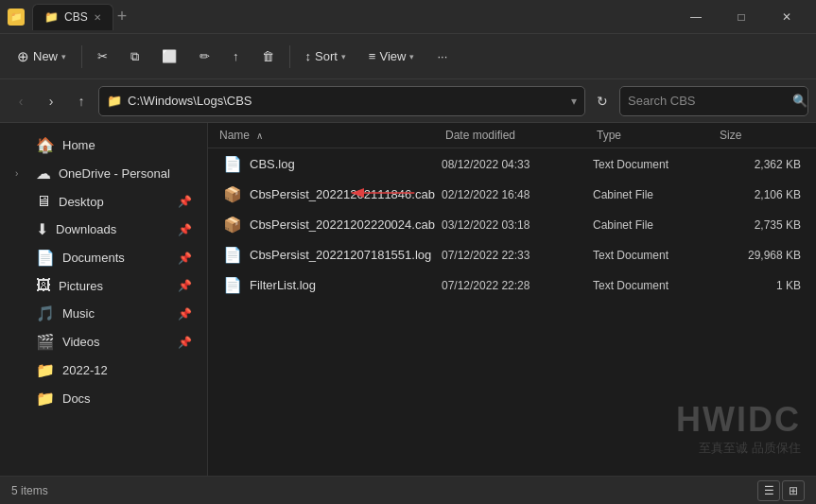  Describe the element at coordinates (21, 101) in the screenshot. I see `back-button: ‹` at that location.